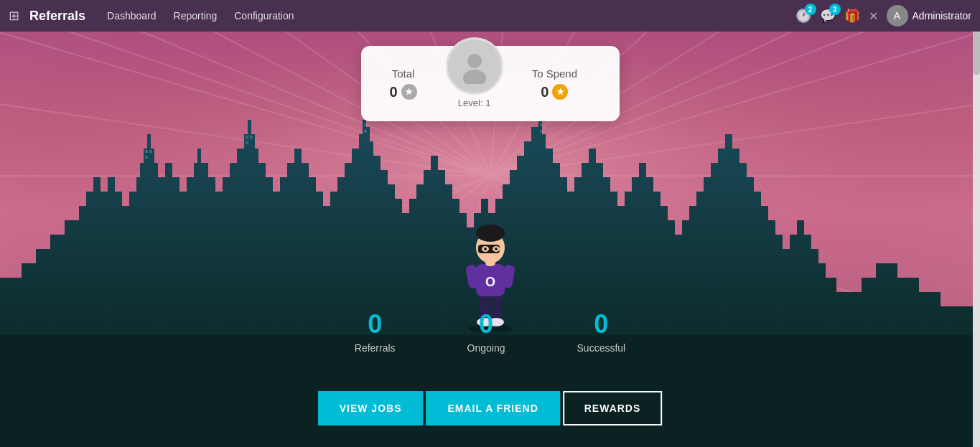 This screenshot has width=980, height=447. I want to click on ongoing-counter: 0 Ongoing, so click(487, 331).